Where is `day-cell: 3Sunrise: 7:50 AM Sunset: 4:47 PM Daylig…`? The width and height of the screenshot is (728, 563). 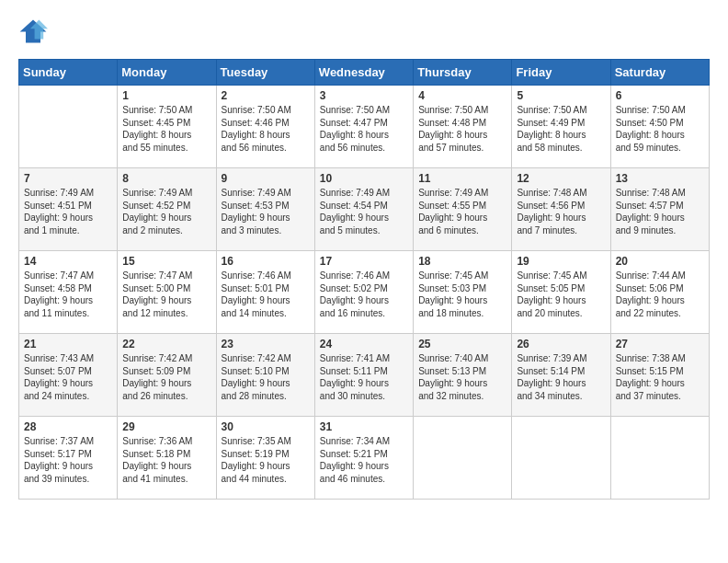 day-cell: 3Sunrise: 7:50 AM Sunset: 4:47 PM Daylig… is located at coordinates (364, 127).